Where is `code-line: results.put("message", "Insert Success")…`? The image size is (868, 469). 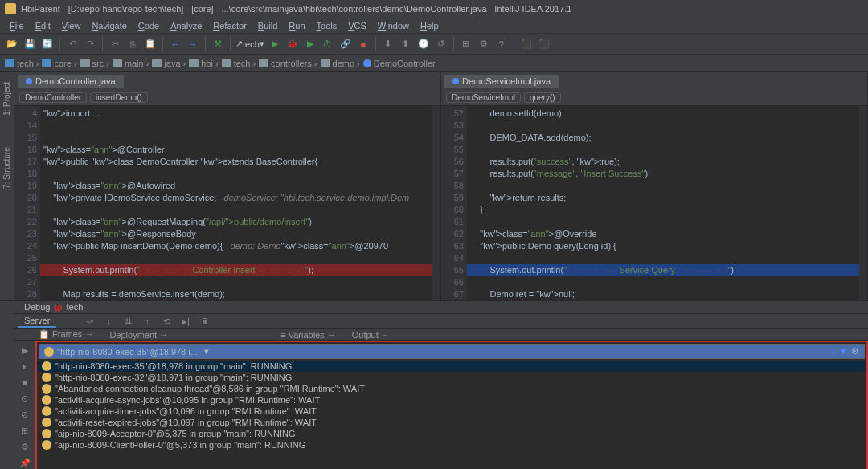 code-line: results.put("message", "Insert Success")… is located at coordinates (663, 173).